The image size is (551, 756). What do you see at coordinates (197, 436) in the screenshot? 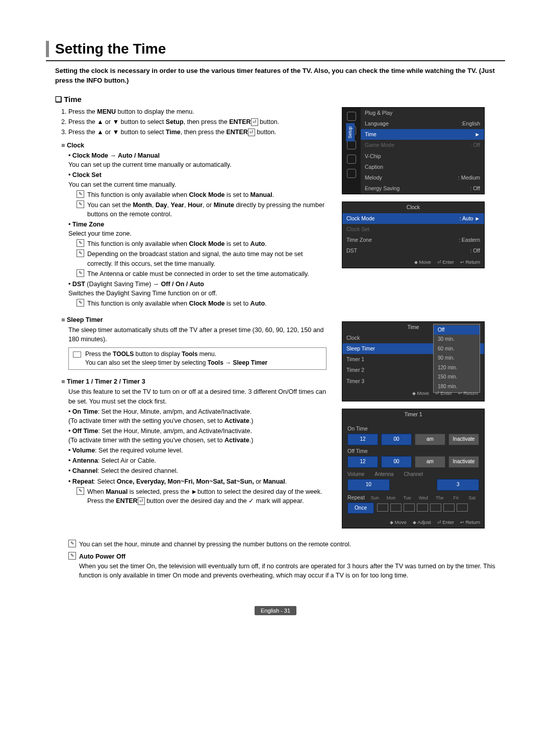
I see `offtime: Off Time: Set the Hour, Minute, am/pm, a…` at bounding box center [197, 436].